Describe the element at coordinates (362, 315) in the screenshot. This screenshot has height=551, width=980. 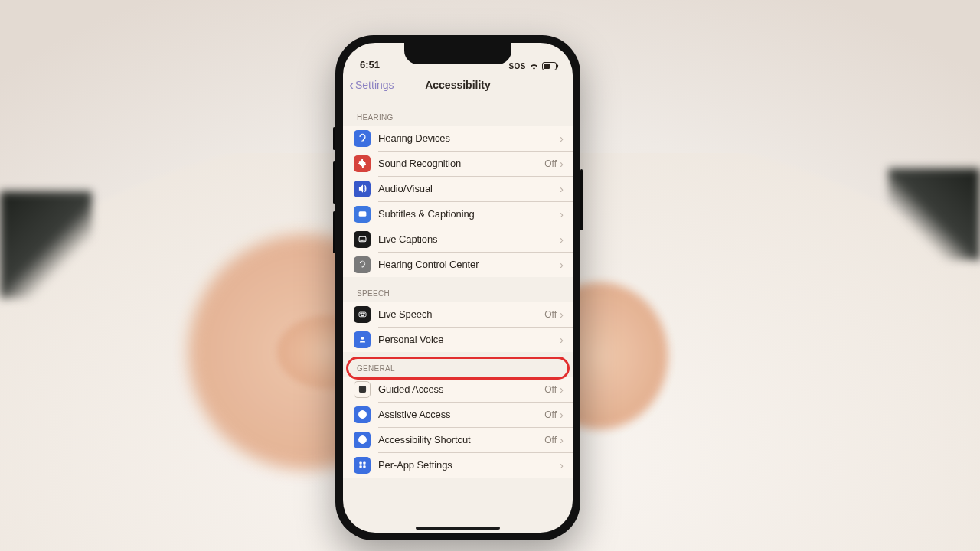
I see `keyboard-speech-icon` at that location.